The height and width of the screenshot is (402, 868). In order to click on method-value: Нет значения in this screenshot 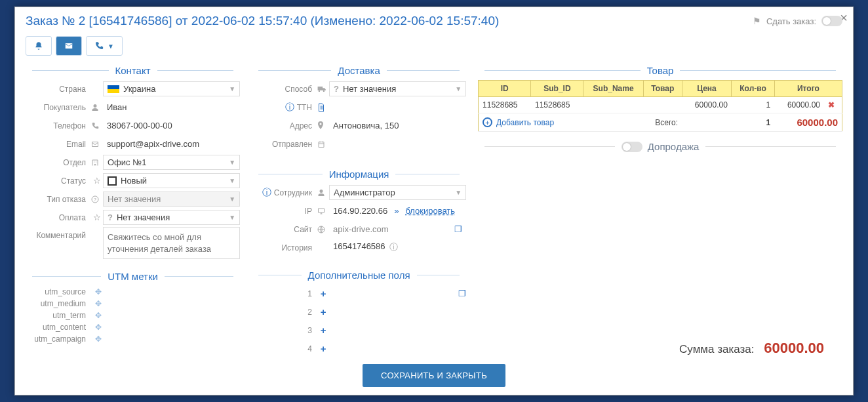, I will do `click(370, 89)`.